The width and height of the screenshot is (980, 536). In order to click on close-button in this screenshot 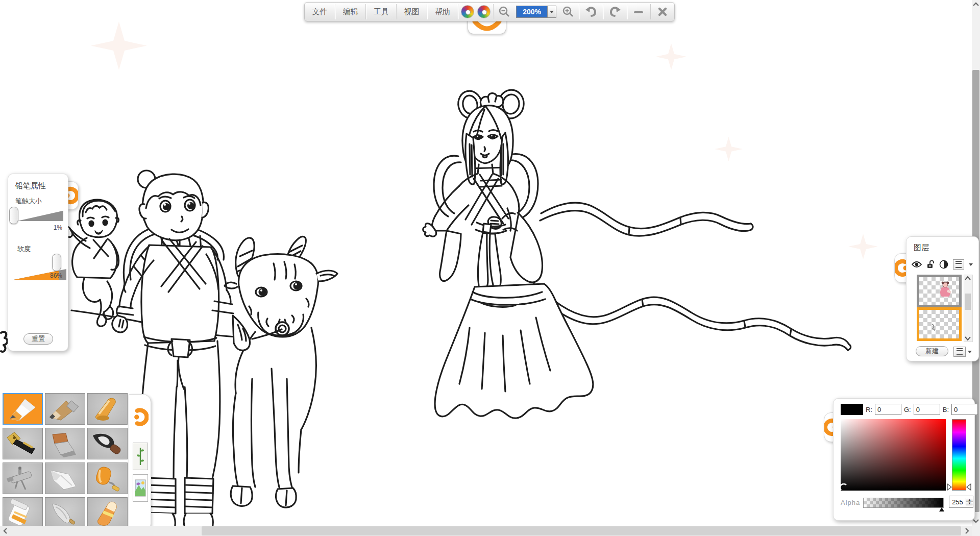, I will do `click(663, 12)`.